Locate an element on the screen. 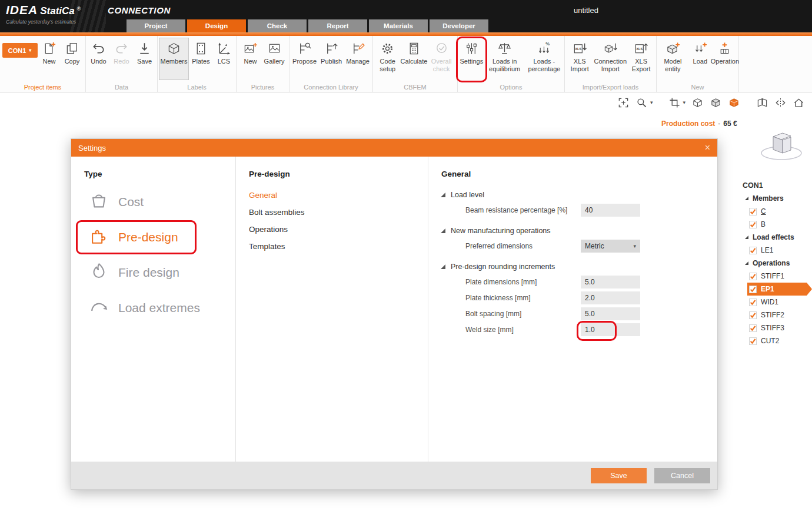 The image size is (812, 514). setting-input-weld-size-mm: 1.0 is located at coordinates (611, 330).